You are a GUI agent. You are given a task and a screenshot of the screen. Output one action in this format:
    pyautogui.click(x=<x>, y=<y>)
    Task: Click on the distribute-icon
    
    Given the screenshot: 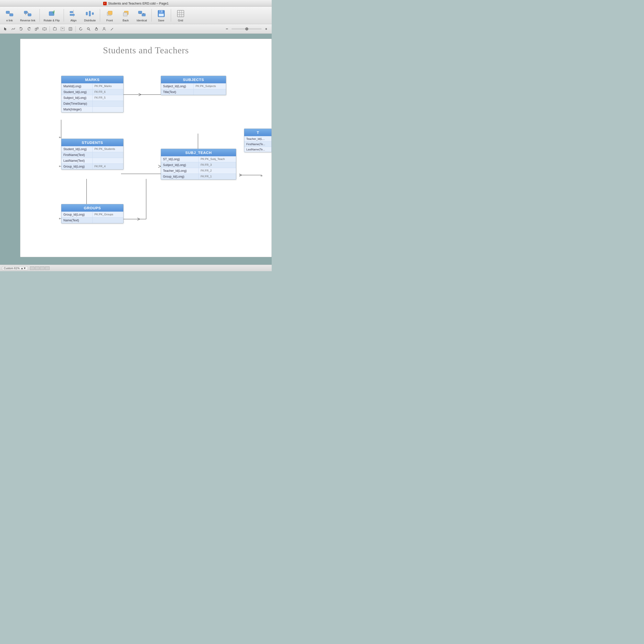 What is the action you would take?
    pyautogui.click(x=90, y=13)
    